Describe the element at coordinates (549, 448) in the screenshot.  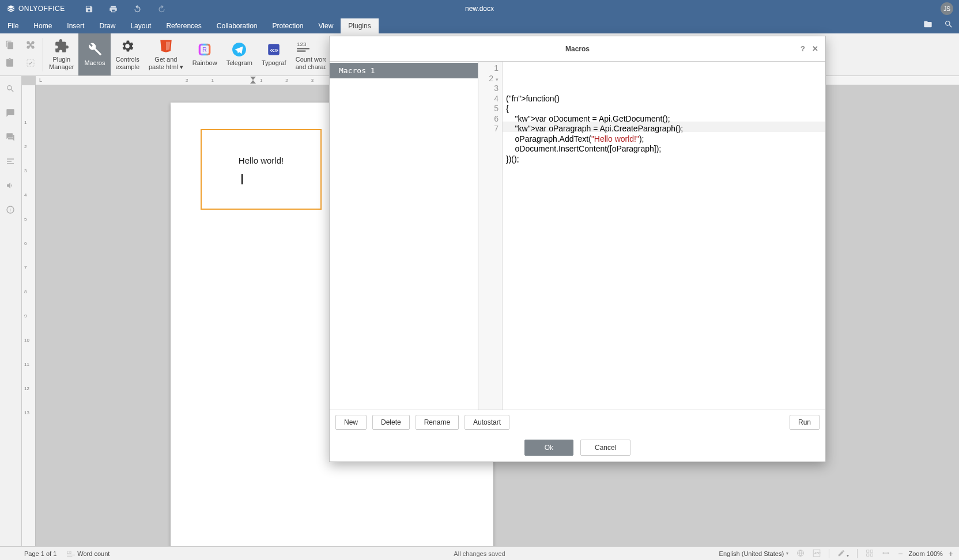
I see `ok-button: Ok` at that location.